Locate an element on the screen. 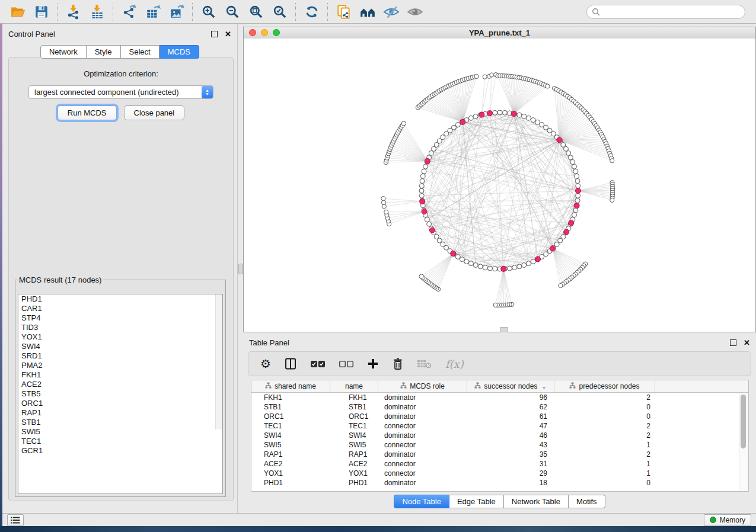 The image size is (756, 532). show-column-icon is located at coordinates (291, 364).